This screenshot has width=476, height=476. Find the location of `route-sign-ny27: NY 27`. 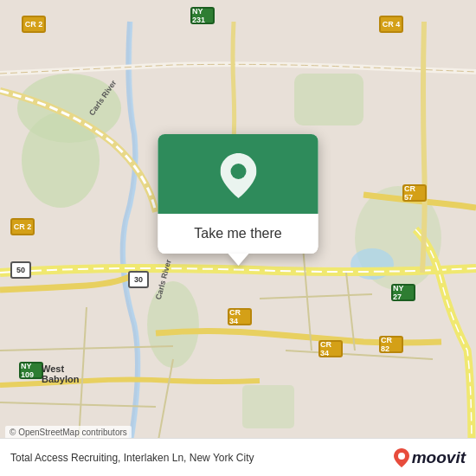

route-sign-ny27: NY 27 is located at coordinates (403, 293).